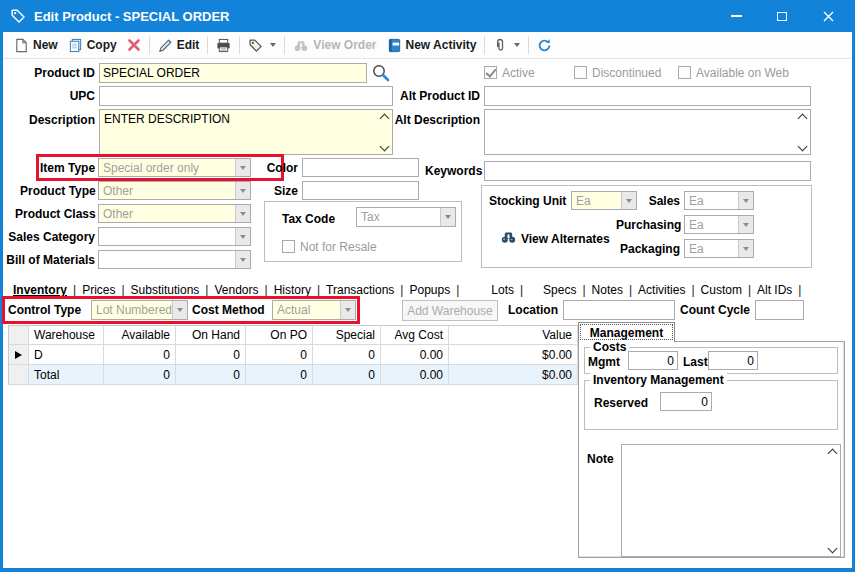 Image resolution: width=855 pixels, height=572 pixels. I want to click on delete-button, so click(134, 45).